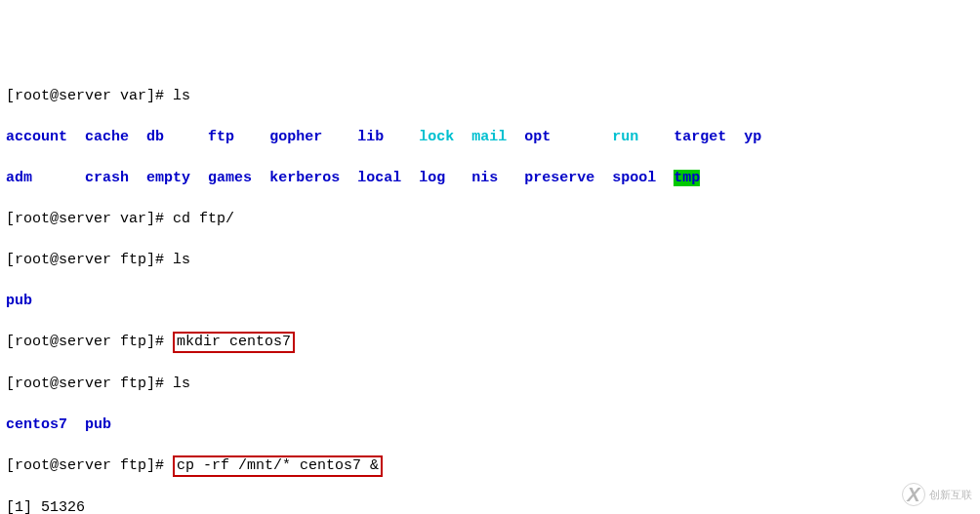  What do you see at coordinates (107, 178) in the screenshot?
I see `dir-entry: crash` at bounding box center [107, 178].